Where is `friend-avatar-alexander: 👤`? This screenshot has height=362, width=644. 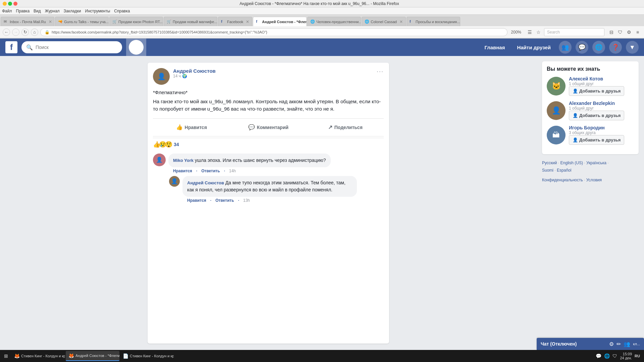
friend-avatar-alexander: 👤 is located at coordinates (556, 111).